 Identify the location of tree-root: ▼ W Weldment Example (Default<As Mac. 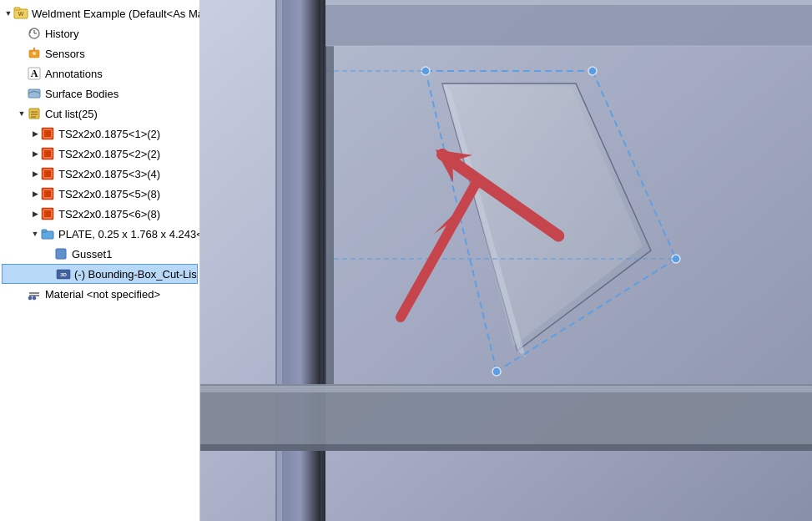
(100, 13).